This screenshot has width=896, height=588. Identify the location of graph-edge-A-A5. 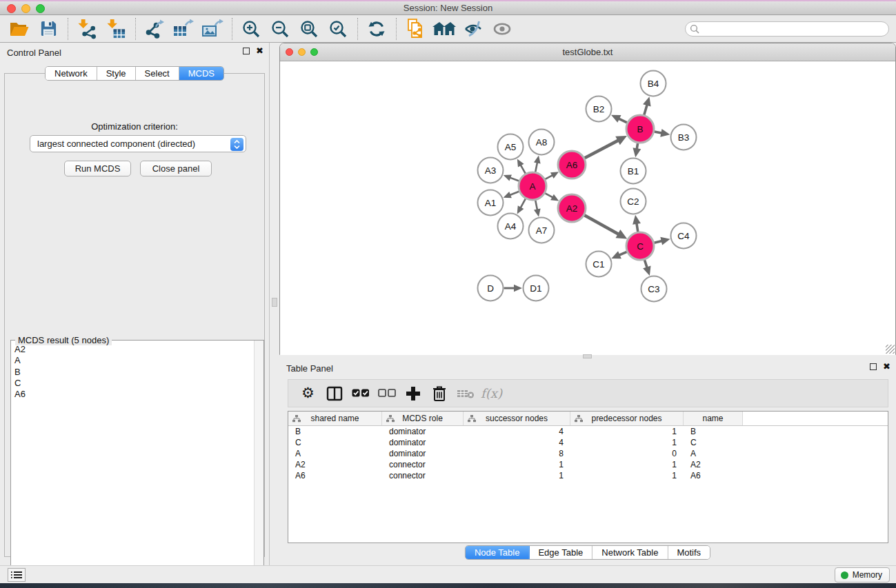
(523, 169).